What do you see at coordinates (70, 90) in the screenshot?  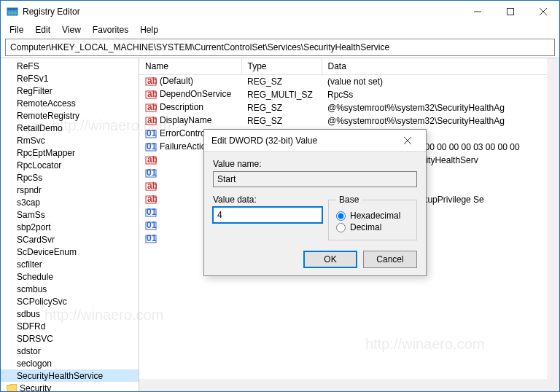 I see `tree-item: RegFilter` at bounding box center [70, 90].